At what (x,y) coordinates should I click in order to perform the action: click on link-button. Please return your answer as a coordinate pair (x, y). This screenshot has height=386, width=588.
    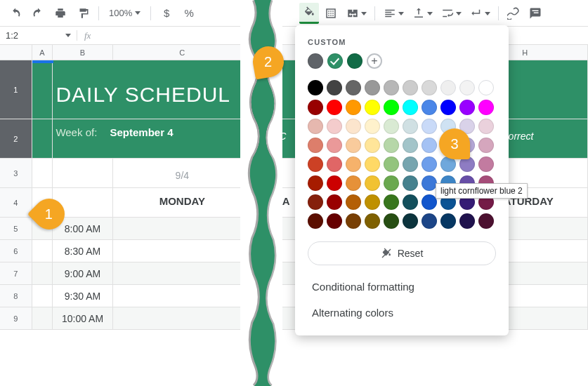
    Looking at the image, I should click on (514, 13).